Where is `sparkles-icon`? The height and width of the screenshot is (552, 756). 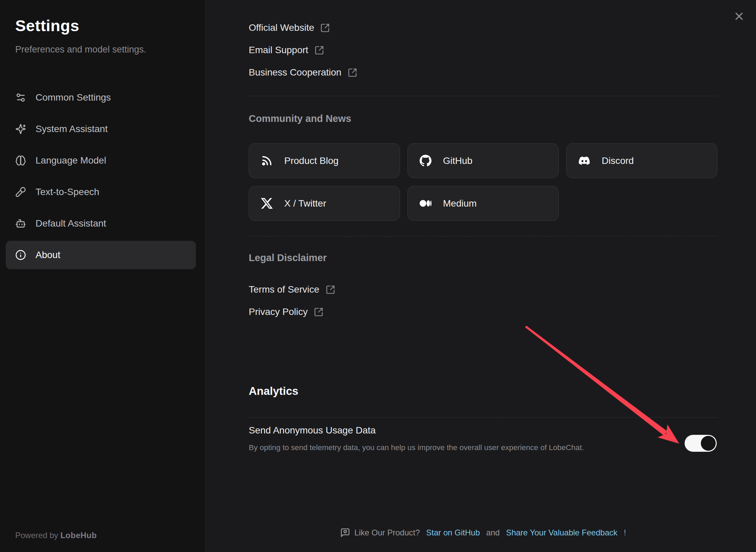
sparkles-icon is located at coordinates (21, 129).